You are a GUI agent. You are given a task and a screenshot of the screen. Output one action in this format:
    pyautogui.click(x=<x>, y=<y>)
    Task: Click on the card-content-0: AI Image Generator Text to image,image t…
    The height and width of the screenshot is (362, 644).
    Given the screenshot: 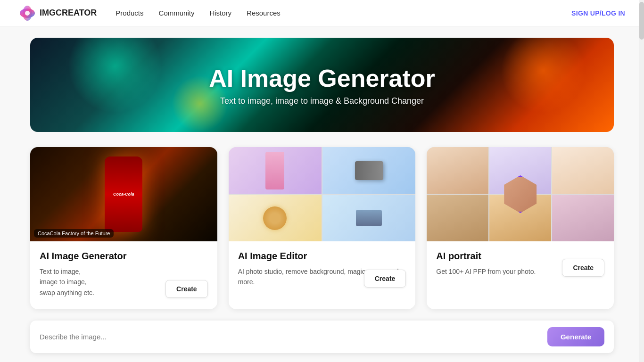 What is the action you would take?
    pyautogui.click(x=124, y=275)
    